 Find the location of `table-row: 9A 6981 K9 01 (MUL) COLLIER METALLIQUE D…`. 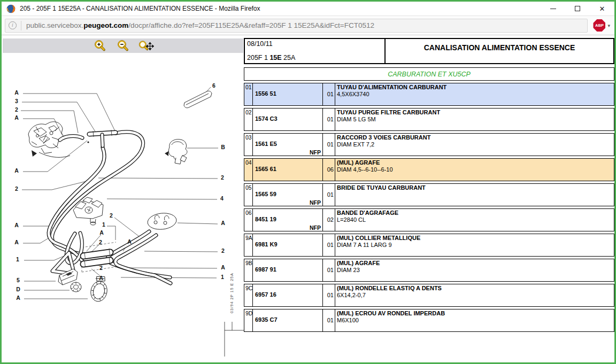

table-row: 9A 6981 K9 01 (MUL) COLLIER METALLIQUE D… is located at coordinates (429, 245).